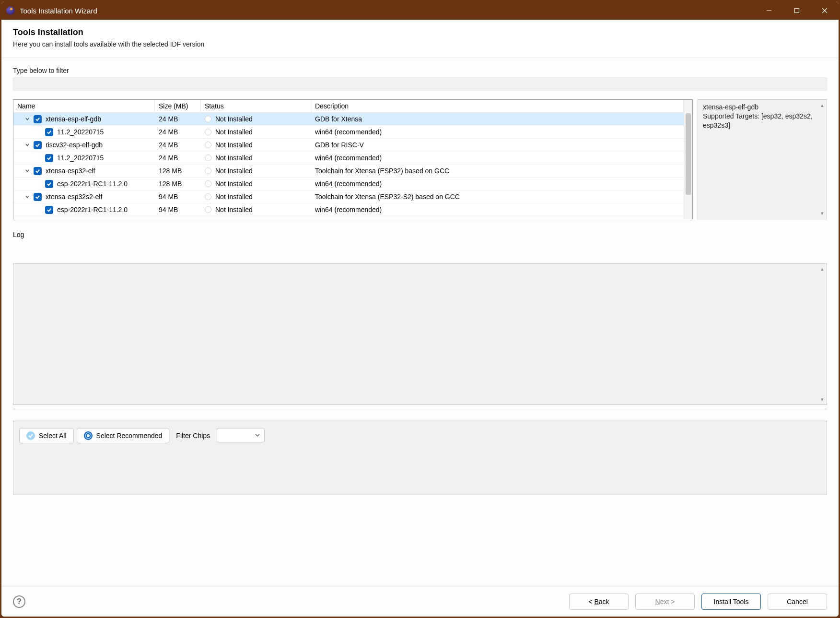 This screenshot has height=618, width=840. Describe the element at coordinates (797, 11) in the screenshot. I see `maximize-button` at that location.